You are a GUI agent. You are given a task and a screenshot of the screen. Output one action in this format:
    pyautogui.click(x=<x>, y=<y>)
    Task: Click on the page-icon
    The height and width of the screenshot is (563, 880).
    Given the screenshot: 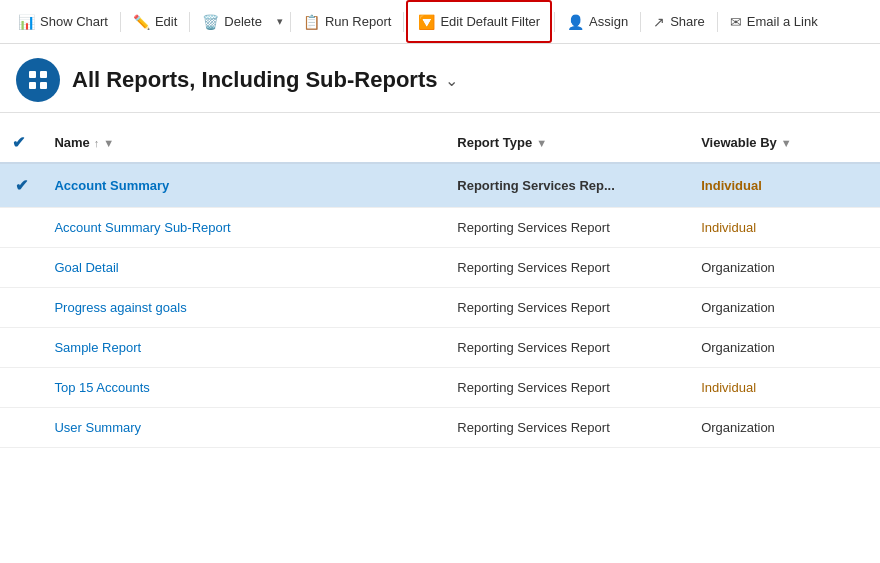 What is the action you would take?
    pyautogui.click(x=38, y=80)
    